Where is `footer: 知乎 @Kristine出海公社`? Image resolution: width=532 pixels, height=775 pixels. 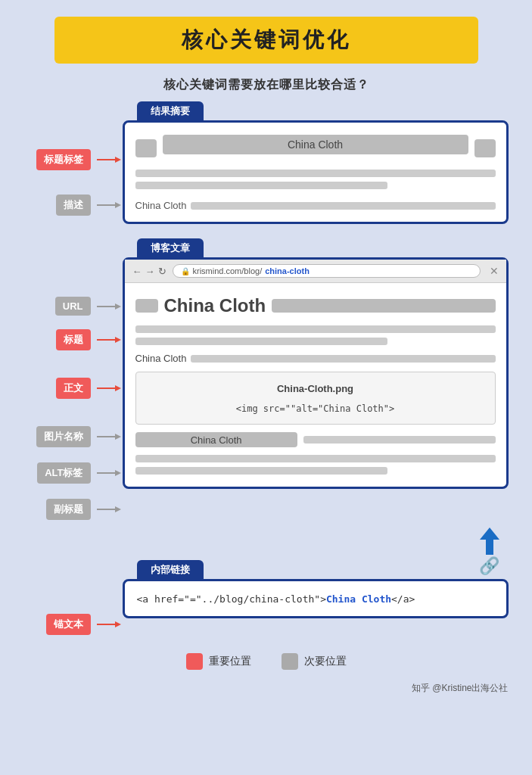 footer: 知乎 @Kristine出海公社 is located at coordinates (266, 689).